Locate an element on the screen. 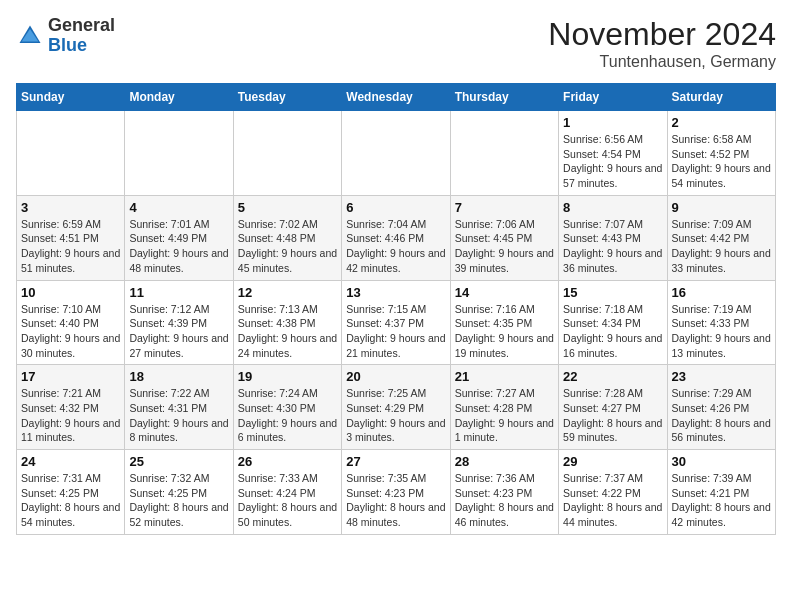  day-number: 20 is located at coordinates (396, 376).